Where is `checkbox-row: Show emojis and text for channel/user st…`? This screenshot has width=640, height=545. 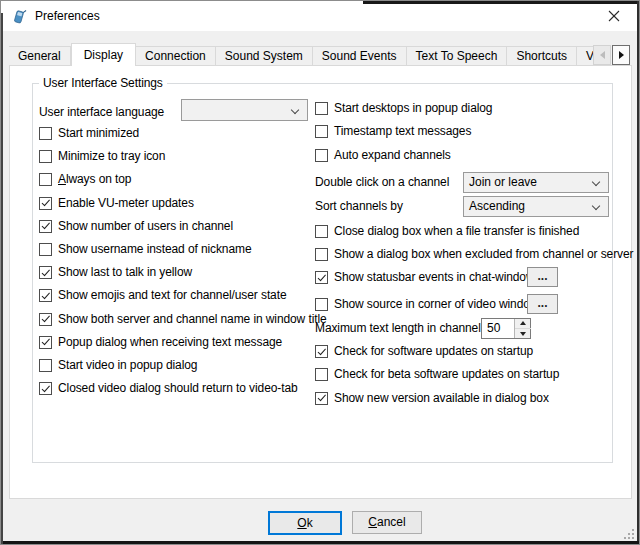 checkbox-row: Show emojis and text for channel/user st… is located at coordinates (183, 296).